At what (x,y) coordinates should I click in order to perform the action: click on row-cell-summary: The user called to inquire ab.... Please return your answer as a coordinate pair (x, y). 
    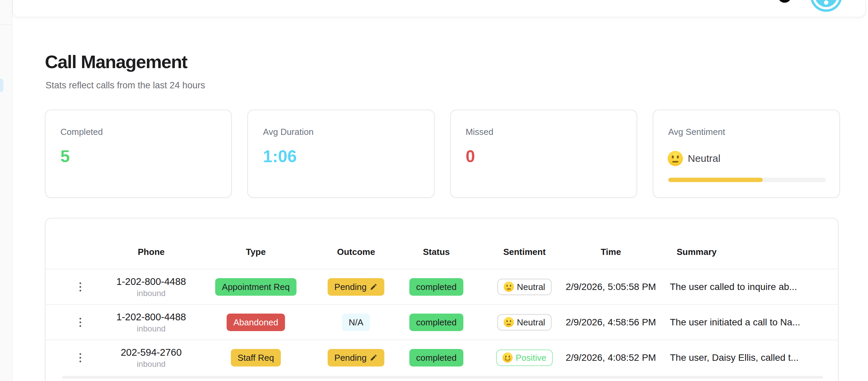
    Looking at the image, I should click on (734, 287).